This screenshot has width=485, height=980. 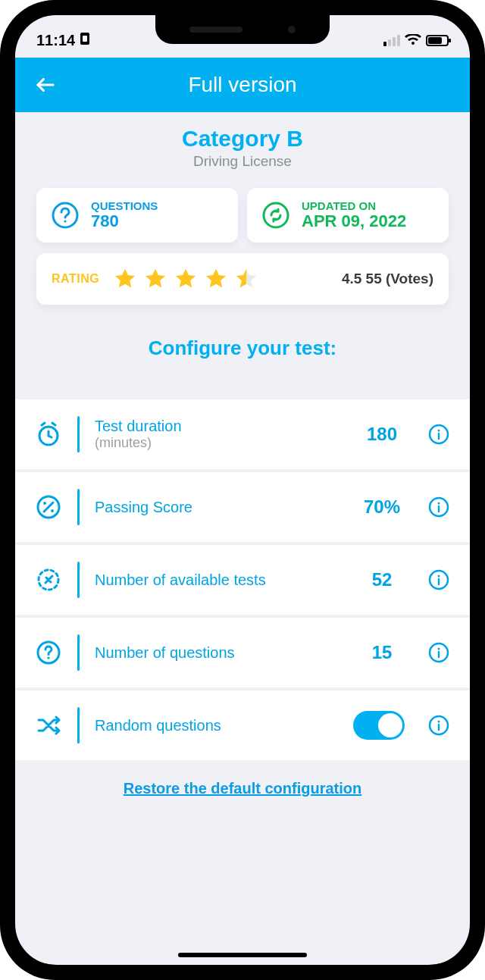 I want to click on random-toggle, so click(x=379, y=725).